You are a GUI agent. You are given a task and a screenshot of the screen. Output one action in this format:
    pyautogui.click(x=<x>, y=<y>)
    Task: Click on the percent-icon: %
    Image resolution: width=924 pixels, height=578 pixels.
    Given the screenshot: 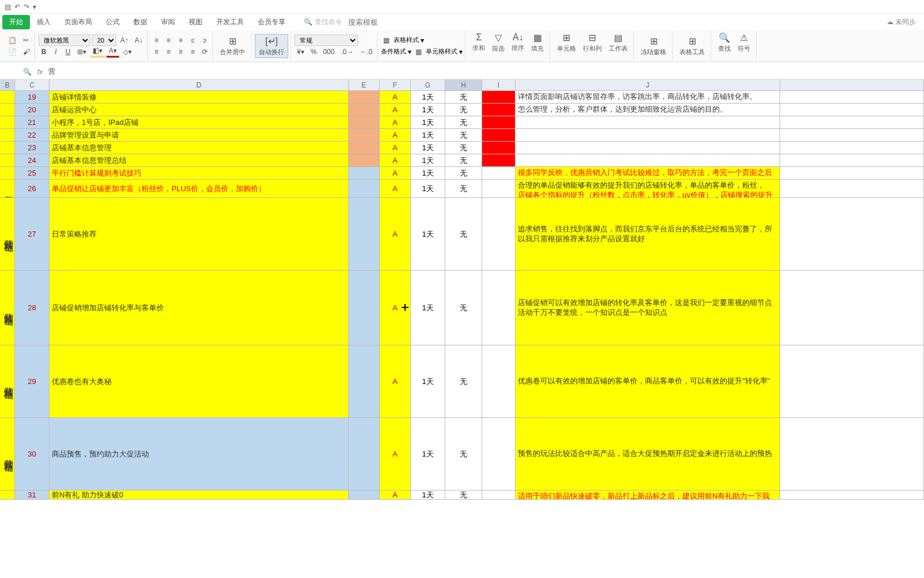 What is the action you would take?
    pyautogui.click(x=314, y=52)
    